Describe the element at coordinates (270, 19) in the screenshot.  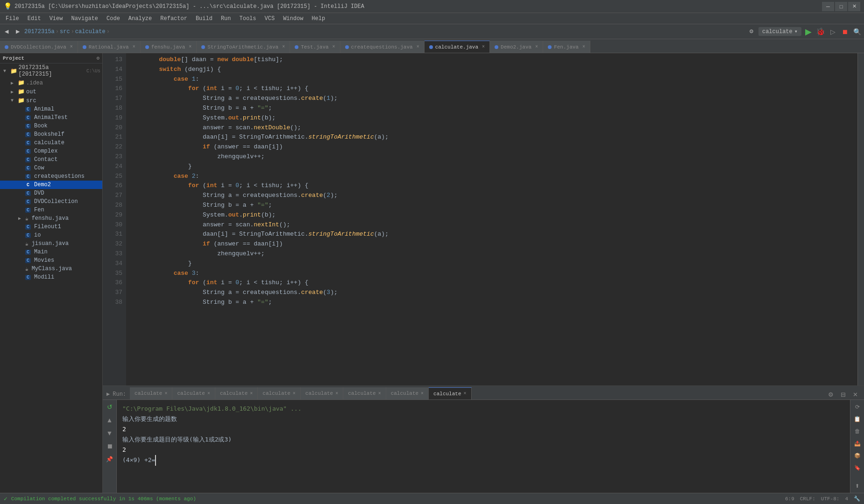
I see `menu-vcs: VCS` at that location.